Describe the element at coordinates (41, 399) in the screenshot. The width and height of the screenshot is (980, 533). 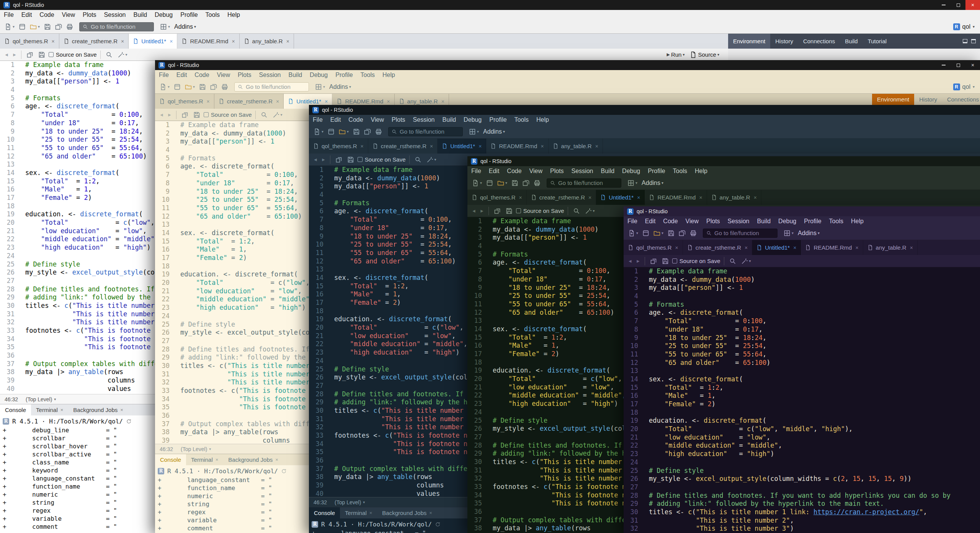
I see `scope-selector: (Top Level)▾` at that location.